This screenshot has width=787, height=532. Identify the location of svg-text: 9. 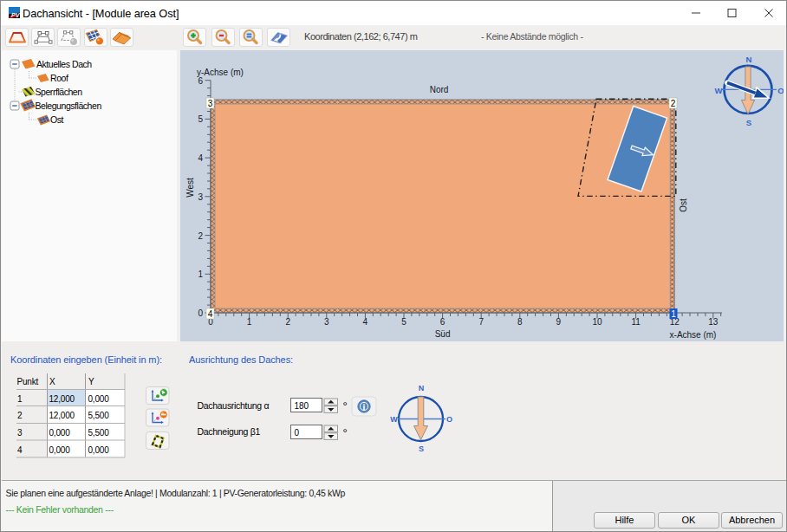
(559, 322).